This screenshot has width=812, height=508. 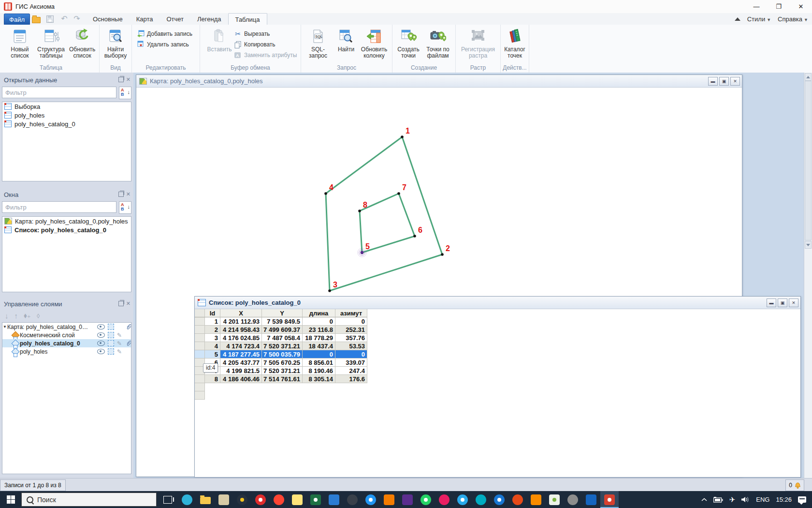 What do you see at coordinates (808, 245) in the screenshot?
I see `scroll-down-icon` at bounding box center [808, 245].